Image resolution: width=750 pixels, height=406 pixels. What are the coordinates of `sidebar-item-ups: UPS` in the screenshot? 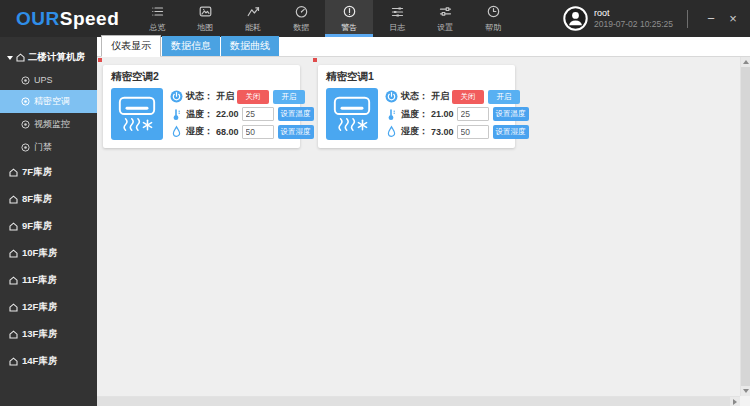 It's located at (48, 80).